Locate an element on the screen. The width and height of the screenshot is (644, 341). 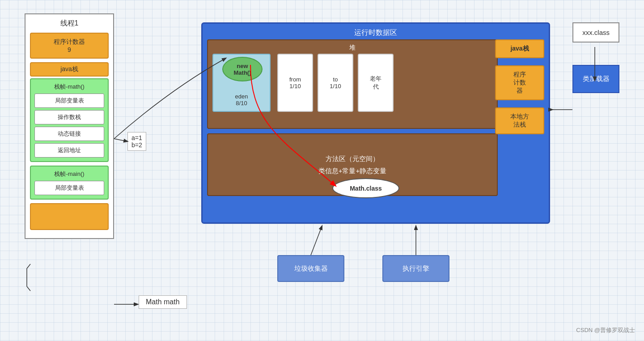
return-addr: 返回地址 is located at coordinates (69, 150).